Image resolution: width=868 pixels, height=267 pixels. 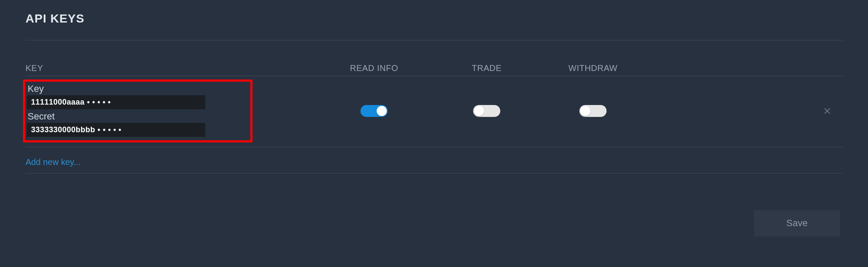 I want to click on add-new-key-link: Add new key..., so click(x=53, y=162).